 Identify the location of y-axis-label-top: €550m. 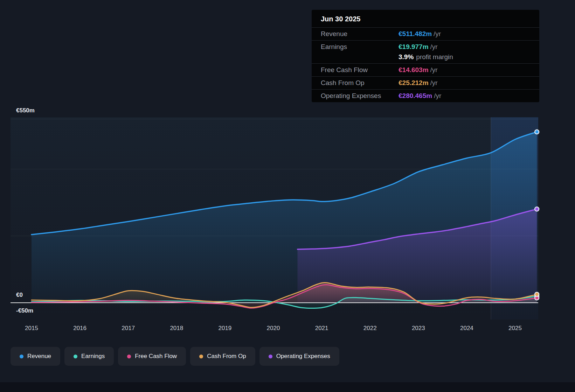
(25, 111).